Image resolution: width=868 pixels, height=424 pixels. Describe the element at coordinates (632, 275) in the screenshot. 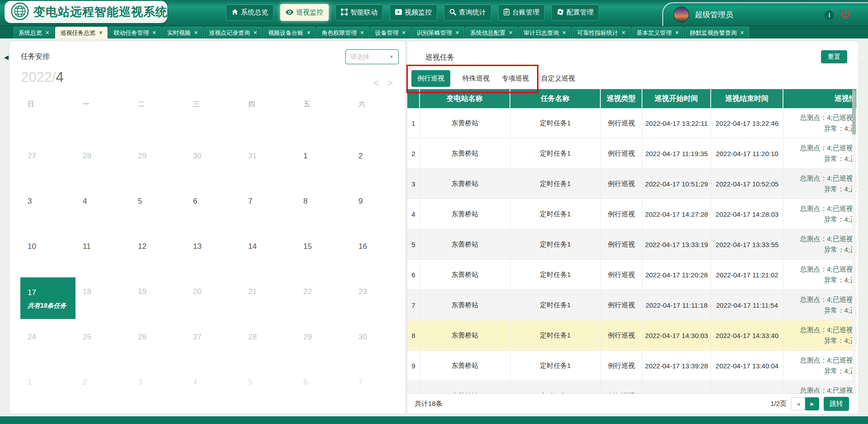

I see `table-row: 6东善桥站定时任务1例行巡视2022-04-17 11:20:282022-04…` at that location.